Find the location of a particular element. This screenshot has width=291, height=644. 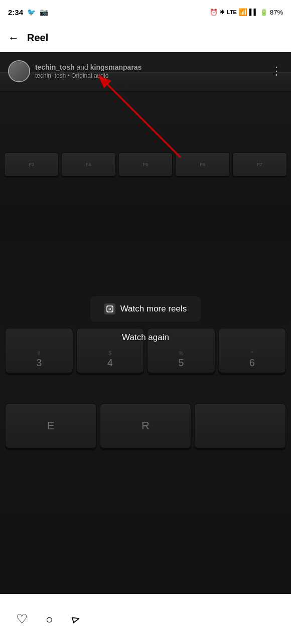

lte-icon: LTE is located at coordinates (232, 12).